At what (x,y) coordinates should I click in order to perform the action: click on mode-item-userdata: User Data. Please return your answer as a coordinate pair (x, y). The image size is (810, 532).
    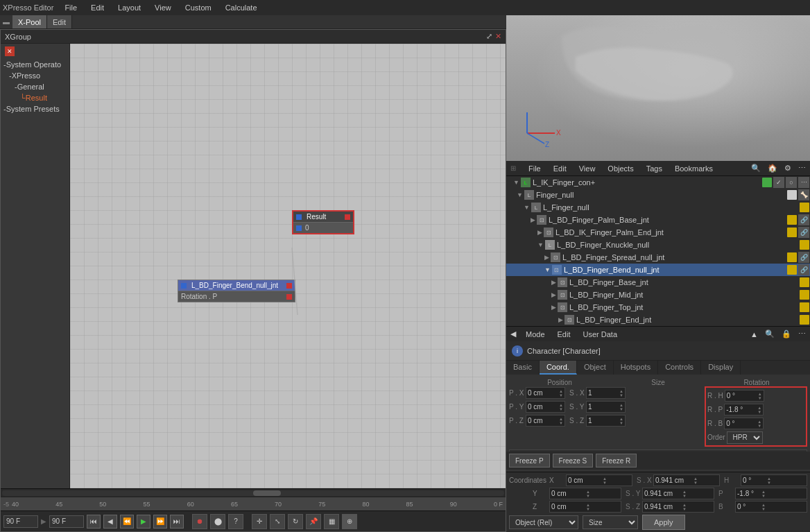
    Looking at the image, I should click on (601, 334).